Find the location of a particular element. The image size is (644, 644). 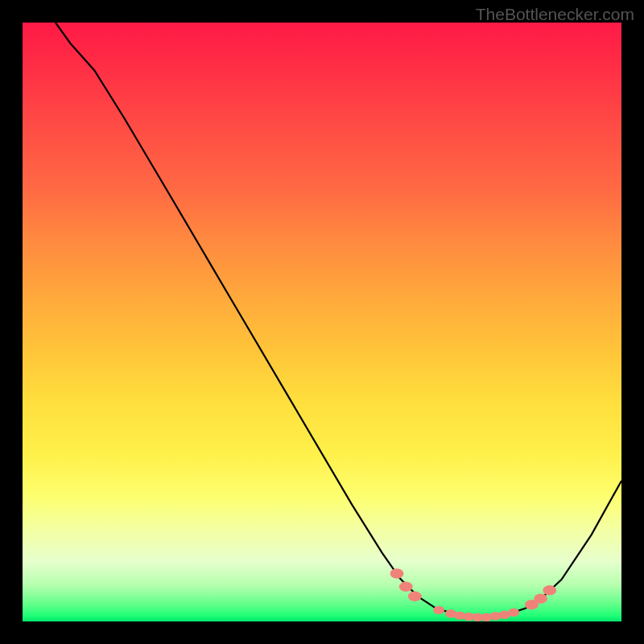

marker-group is located at coordinates (473, 595).